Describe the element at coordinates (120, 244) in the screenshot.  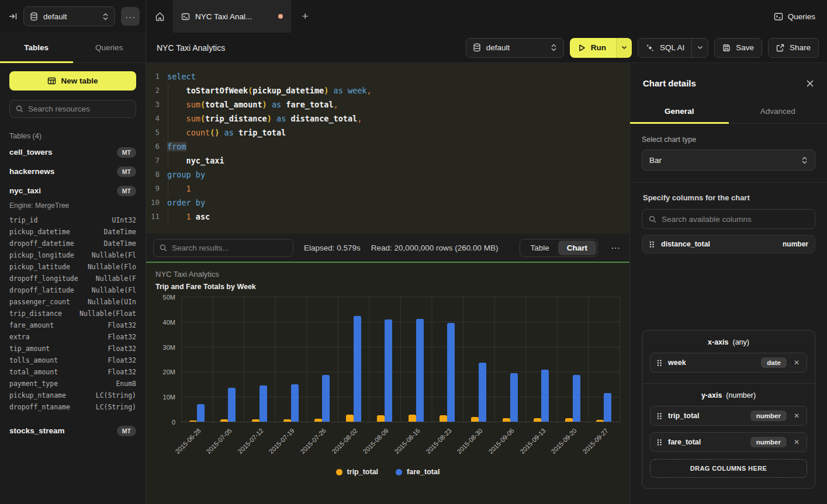
I see `column-type: DateTime` at that location.